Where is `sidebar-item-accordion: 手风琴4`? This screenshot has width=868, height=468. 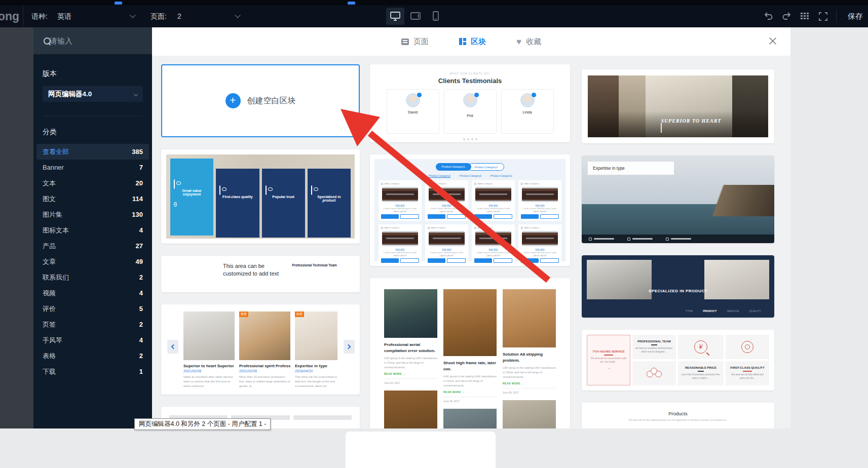
sidebar-item-accordion: 手风琴4 is located at coordinates (93, 340).